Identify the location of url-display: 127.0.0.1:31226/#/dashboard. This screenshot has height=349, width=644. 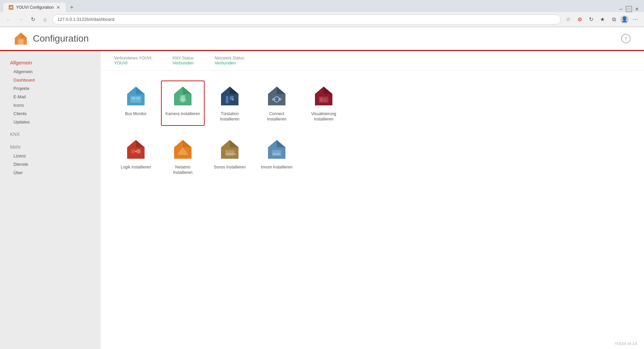
(86, 19).